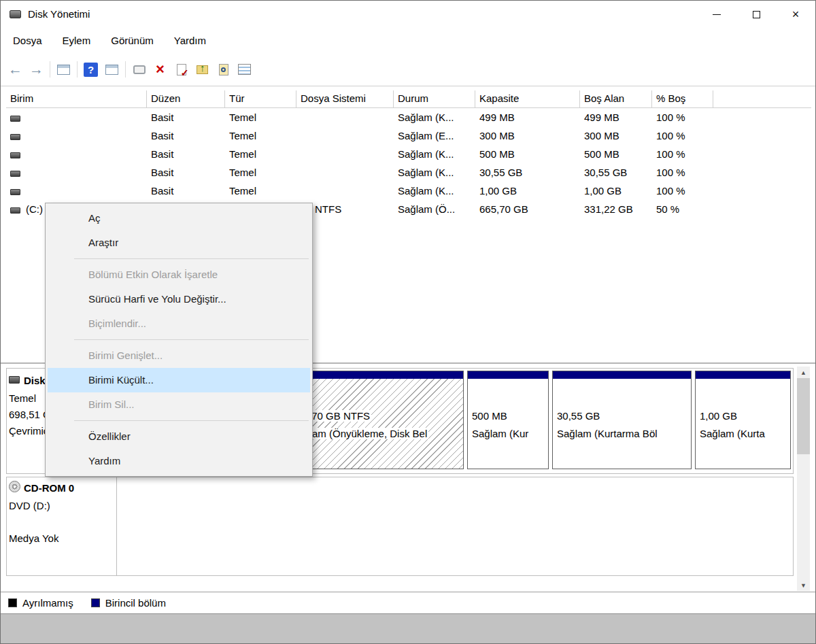  What do you see at coordinates (22, 399) in the screenshot?
I see `disk0-type: Temel` at bounding box center [22, 399].